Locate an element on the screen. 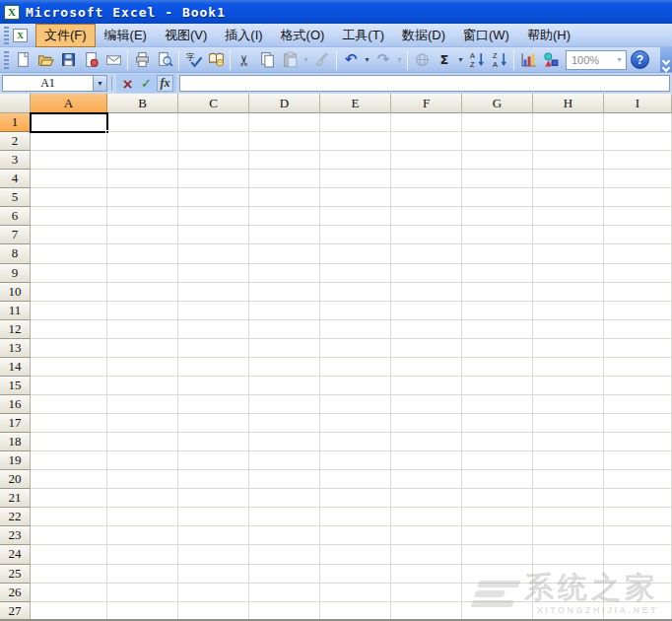  cell-E12 is located at coordinates (356, 329).